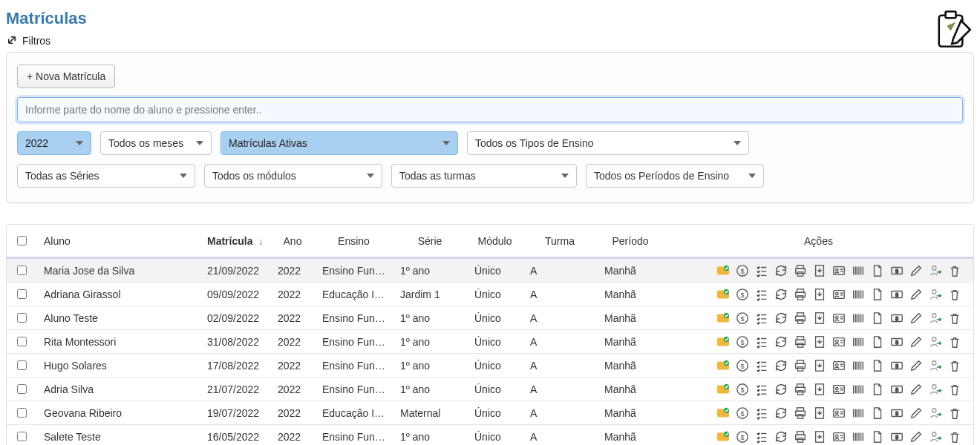  Describe the element at coordinates (608, 143) in the screenshot. I see `tipo-ensino-select: Todos os Tipos de Ensino` at that location.